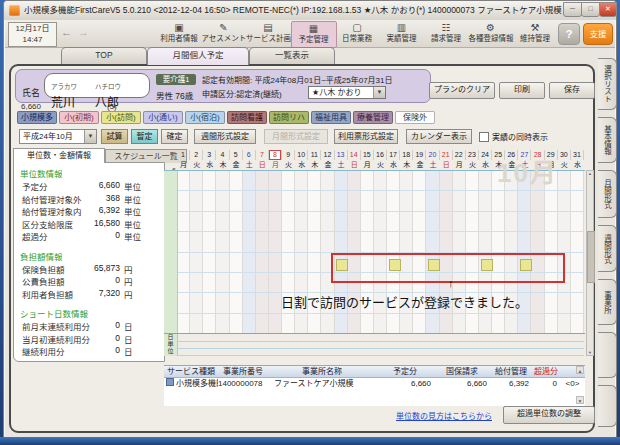 Image resolution: width=620 pixels, height=445 pixels. I want to click on info-row-value: 65,873, so click(87, 268).